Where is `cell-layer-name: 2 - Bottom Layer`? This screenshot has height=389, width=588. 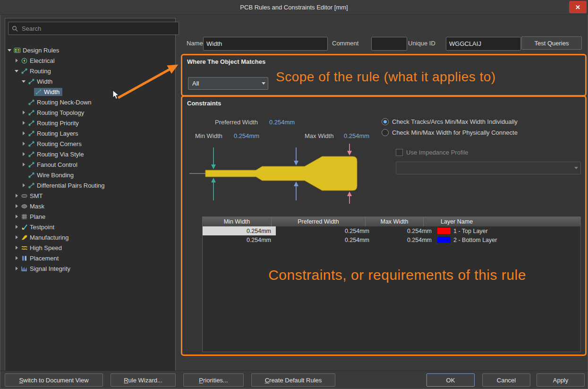 cell-layer-name: 2 - Bottom Layer is located at coordinates (508, 240).